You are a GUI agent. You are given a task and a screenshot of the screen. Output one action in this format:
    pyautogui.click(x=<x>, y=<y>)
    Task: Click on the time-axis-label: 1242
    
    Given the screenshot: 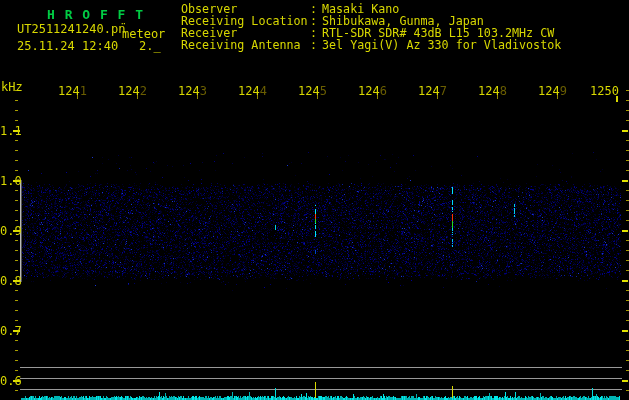 What is the action you would take?
    pyautogui.click(x=132, y=91)
    